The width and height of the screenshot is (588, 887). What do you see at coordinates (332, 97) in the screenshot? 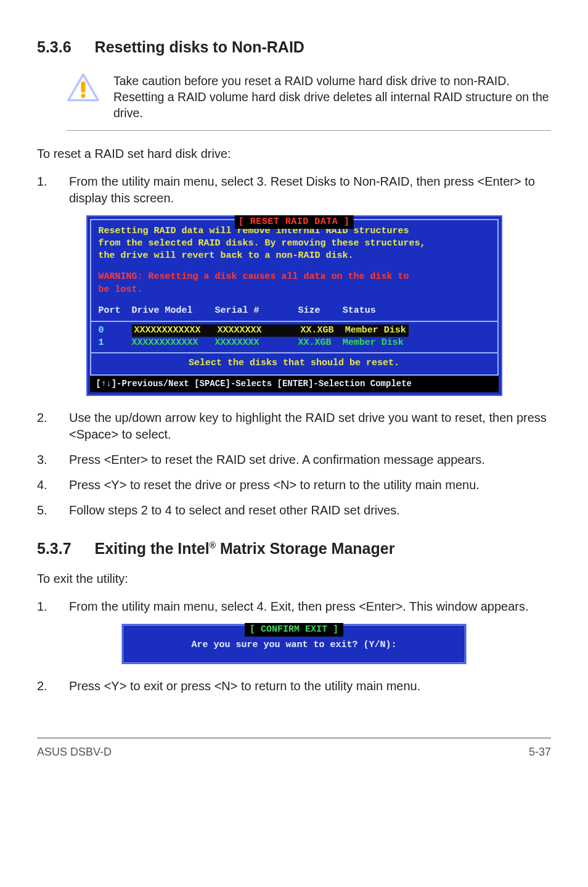
I see `caution-text: Take caution before you reset a RAID vol…` at bounding box center [332, 97].